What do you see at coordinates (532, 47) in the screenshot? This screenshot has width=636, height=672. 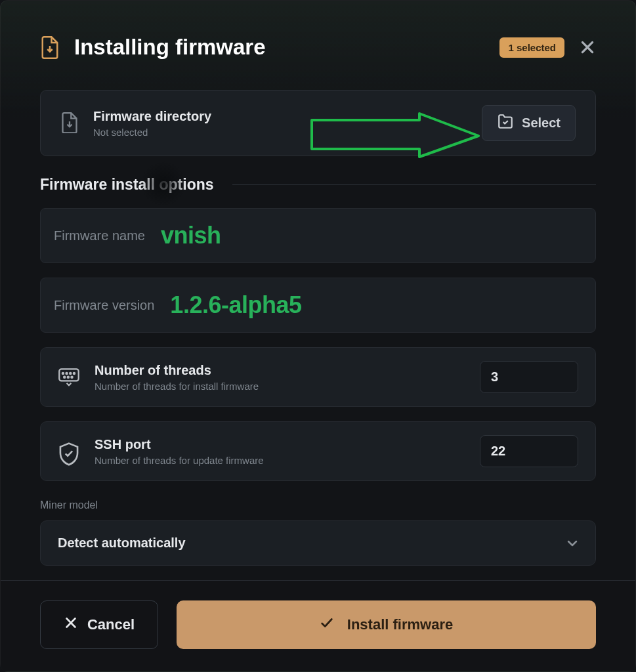 I see `selected-count-badge: 1 selected` at bounding box center [532, 47].